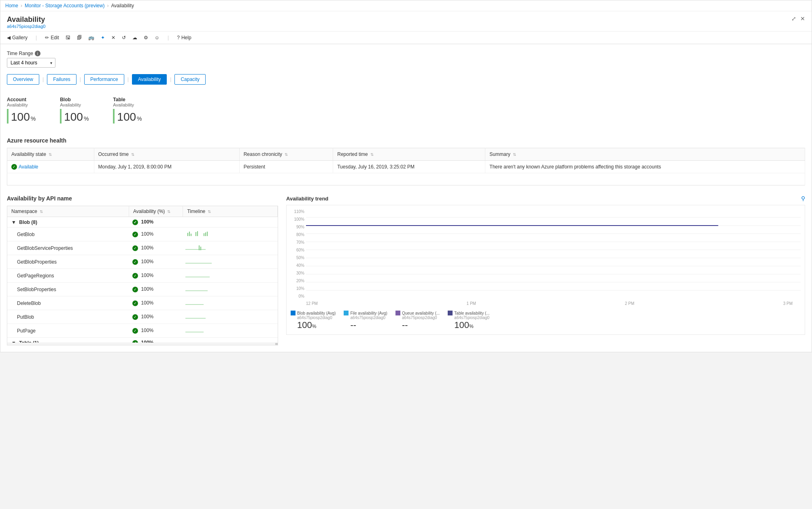  What do you see at coordinates (369, 325) in the screenshot?
I see `legend-file-value-row: --` at bounding box center [369, 325].